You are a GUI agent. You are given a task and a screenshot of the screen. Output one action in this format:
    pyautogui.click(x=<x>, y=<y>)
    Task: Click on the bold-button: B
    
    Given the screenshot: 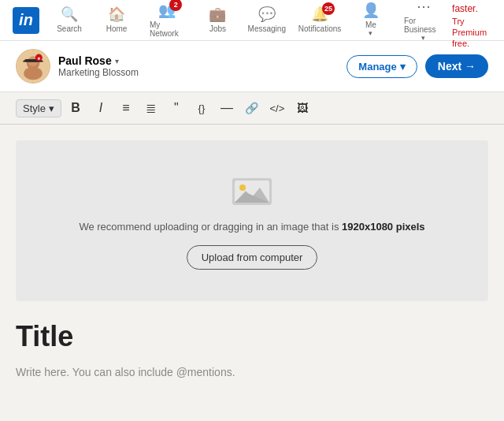 What is the action you would take?
    pyautogui.click(x=76, y=108)
    